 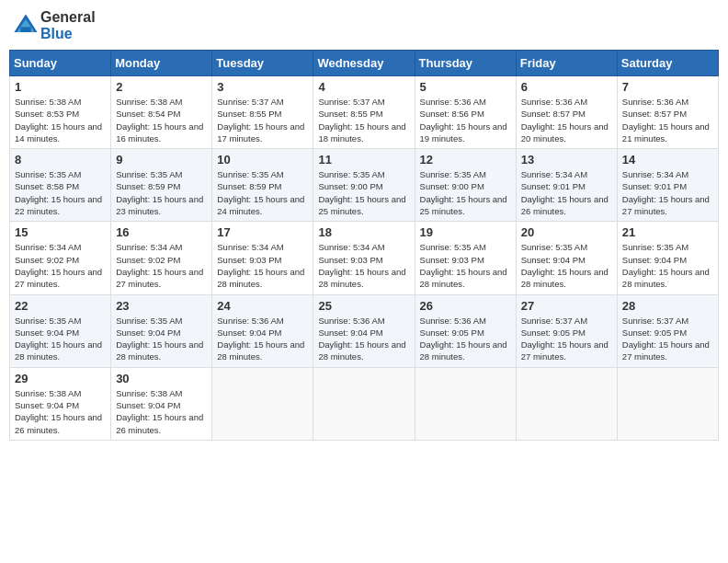 I want to click on day-number: 23, so click(x=162, y=305).